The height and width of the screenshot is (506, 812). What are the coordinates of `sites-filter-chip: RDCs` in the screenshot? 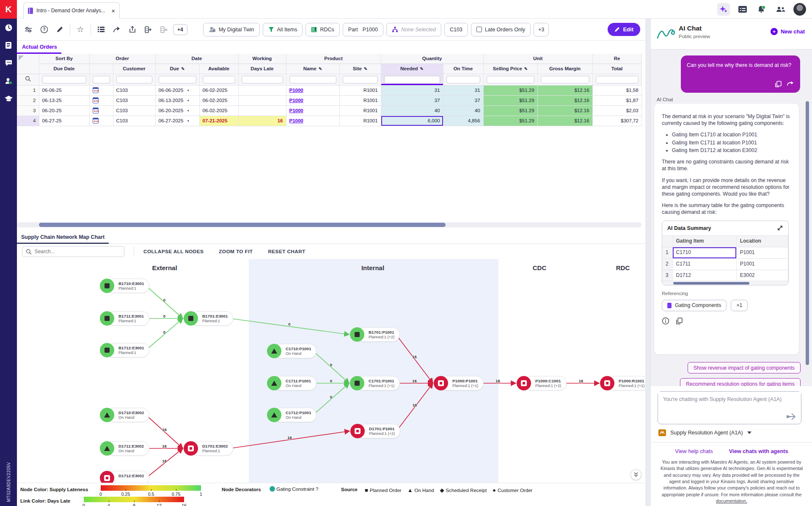 It's located at (322, 30).